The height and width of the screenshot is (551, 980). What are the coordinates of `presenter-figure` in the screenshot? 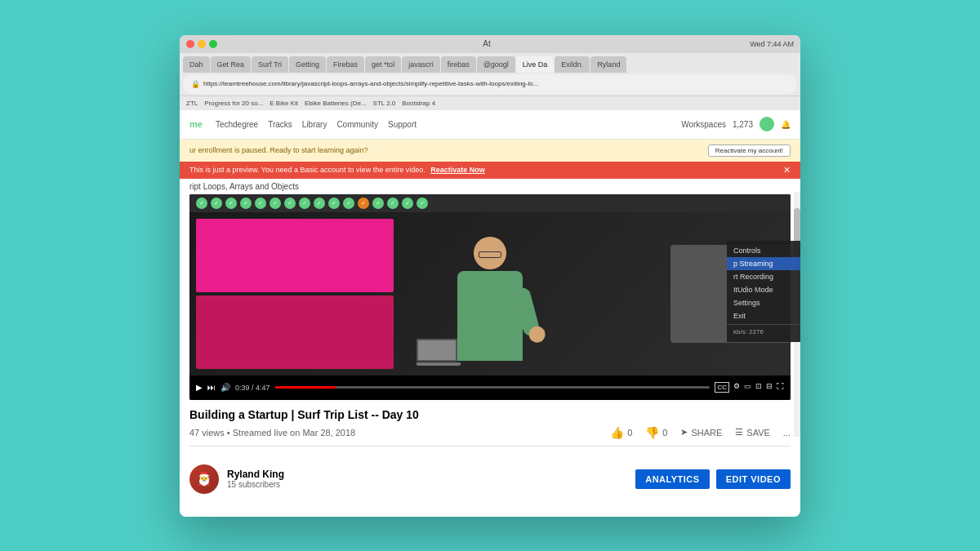 It's located at (490, 306).